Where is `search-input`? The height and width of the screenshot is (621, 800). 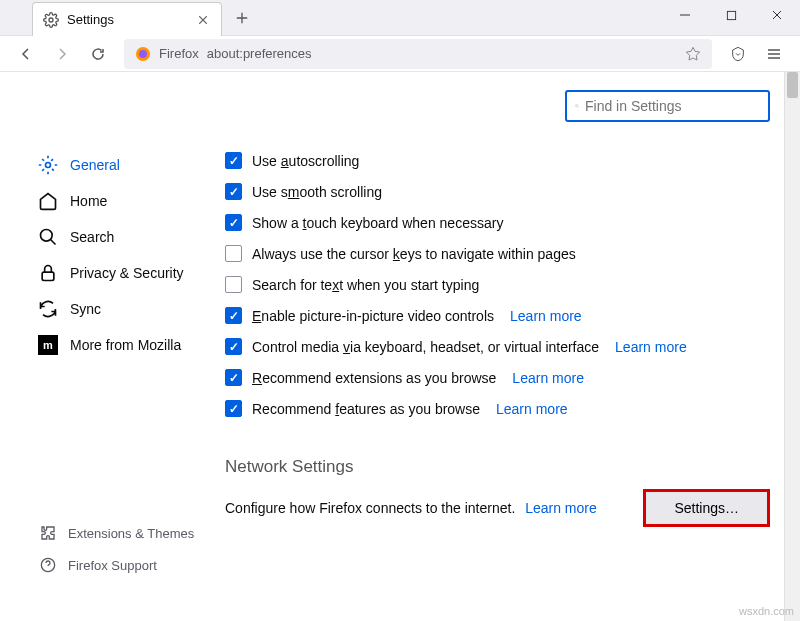 search-input is located at coordinates (672, 106).